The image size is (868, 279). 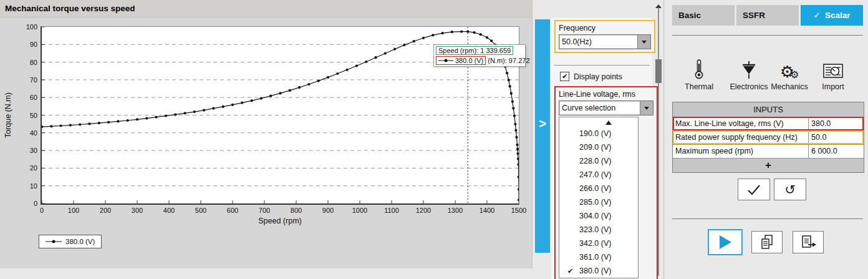 I want to click on reset-button: ↺, so click(x=790, y=190).